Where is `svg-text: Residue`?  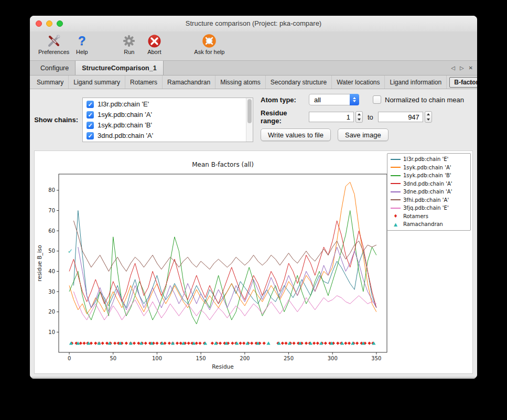
svg-text: Residue is located at coordinates (222, 367).